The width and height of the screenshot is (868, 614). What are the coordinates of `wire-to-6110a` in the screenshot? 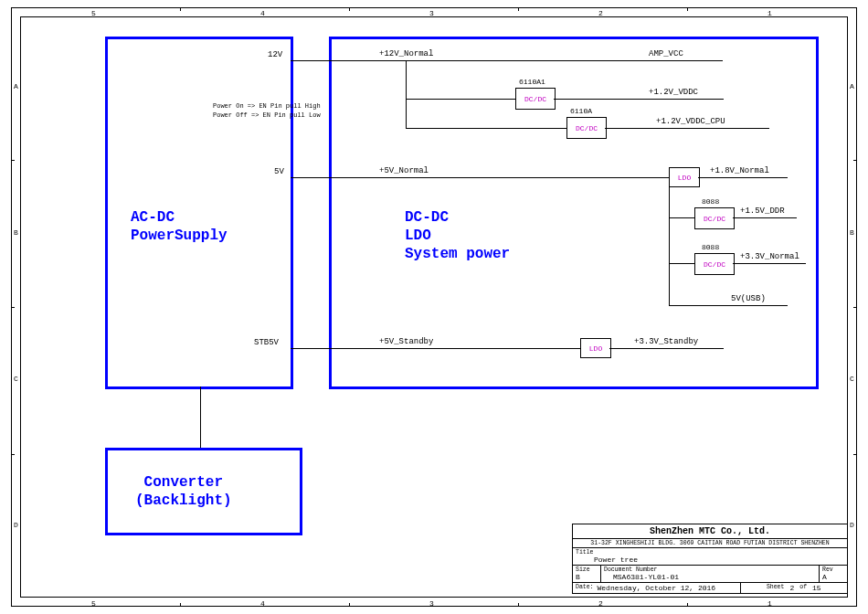 It's located at (486, 128).